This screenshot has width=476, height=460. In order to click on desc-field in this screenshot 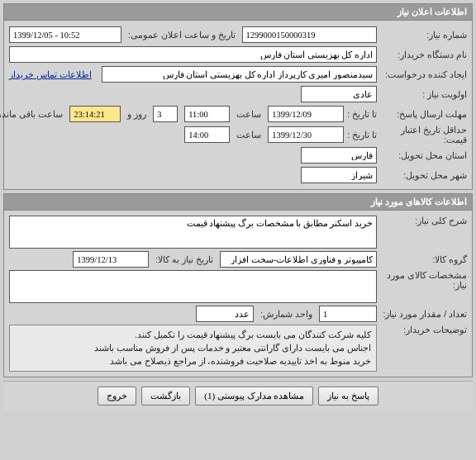, I will do `click(193, 232)`.